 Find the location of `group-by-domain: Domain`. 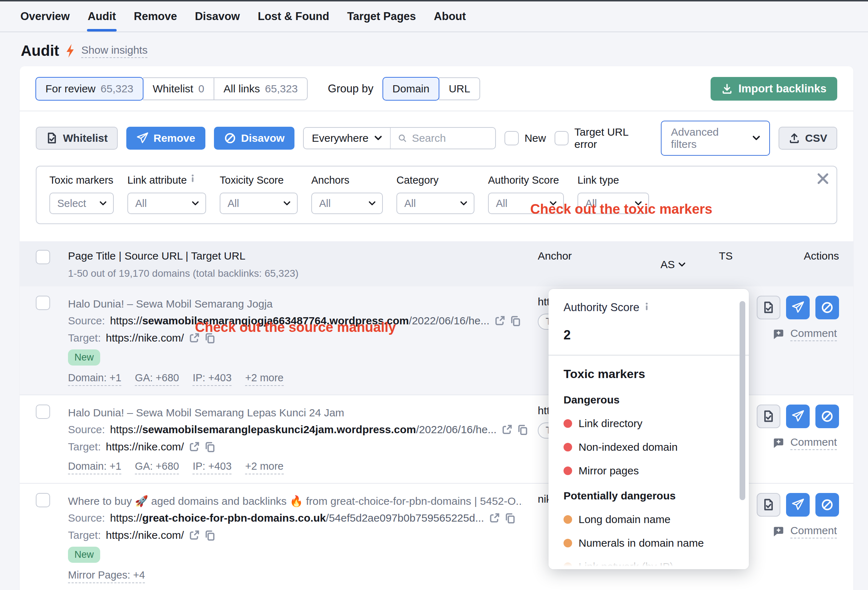

group-by-domain: Domain is located at coordinates (411, 89).